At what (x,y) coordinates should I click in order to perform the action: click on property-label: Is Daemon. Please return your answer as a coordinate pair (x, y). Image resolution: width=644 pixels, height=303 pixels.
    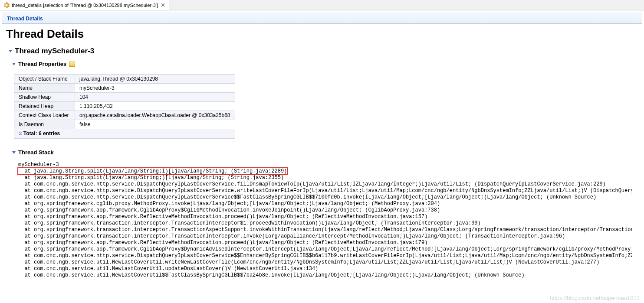
    Looking at the image, I should click on (45, 125).